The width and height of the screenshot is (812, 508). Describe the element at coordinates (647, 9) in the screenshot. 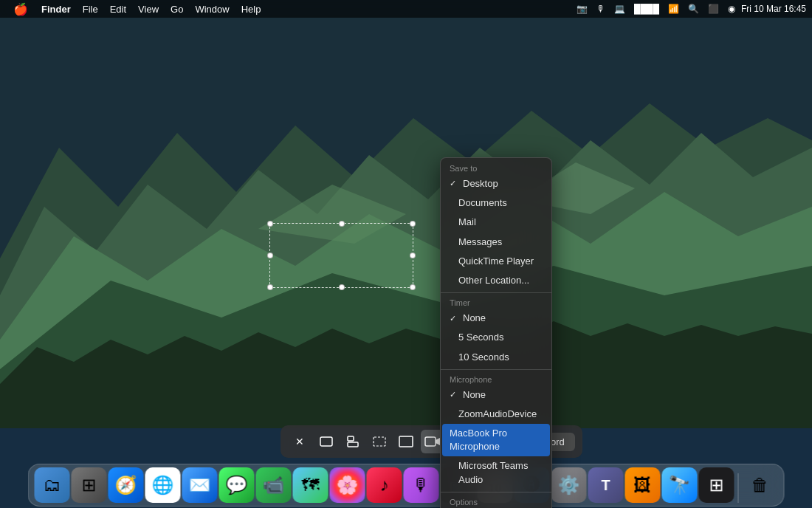

I see `battery-icon: ████` at that location.